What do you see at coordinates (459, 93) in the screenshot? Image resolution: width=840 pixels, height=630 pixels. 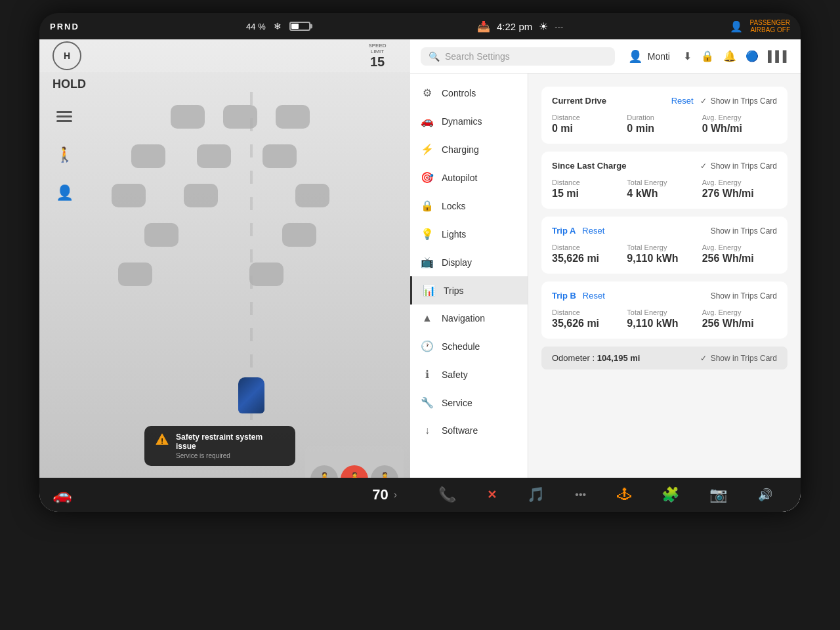 I see `controls-label: Controls` at bounding box center [459, 93].